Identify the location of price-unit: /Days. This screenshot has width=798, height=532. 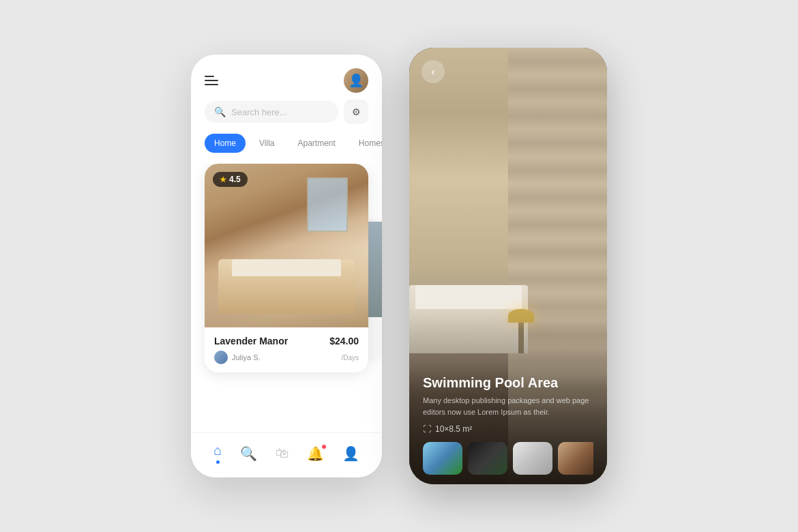
(350, 357).